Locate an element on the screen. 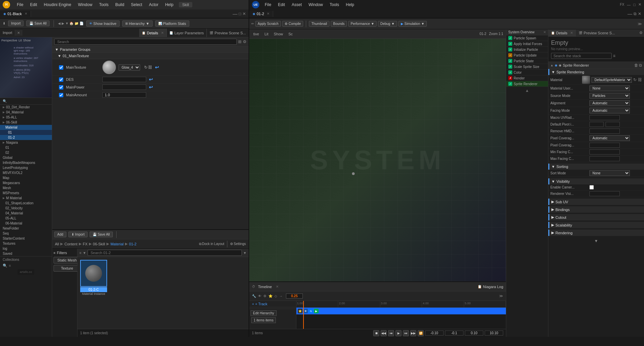  row-reset-des: ↩ is located at coordinates (151, 79).